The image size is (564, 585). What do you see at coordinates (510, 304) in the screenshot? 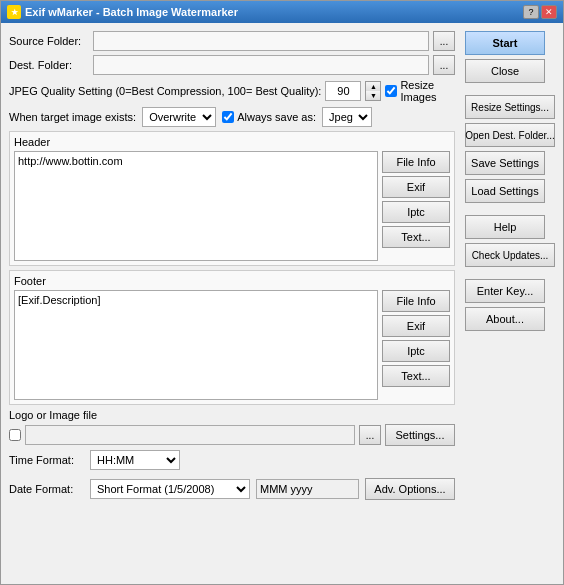
I see `side-buttons-panel: Start Close Resize Settings... Open Dest…` at bounding box center [510, 304].